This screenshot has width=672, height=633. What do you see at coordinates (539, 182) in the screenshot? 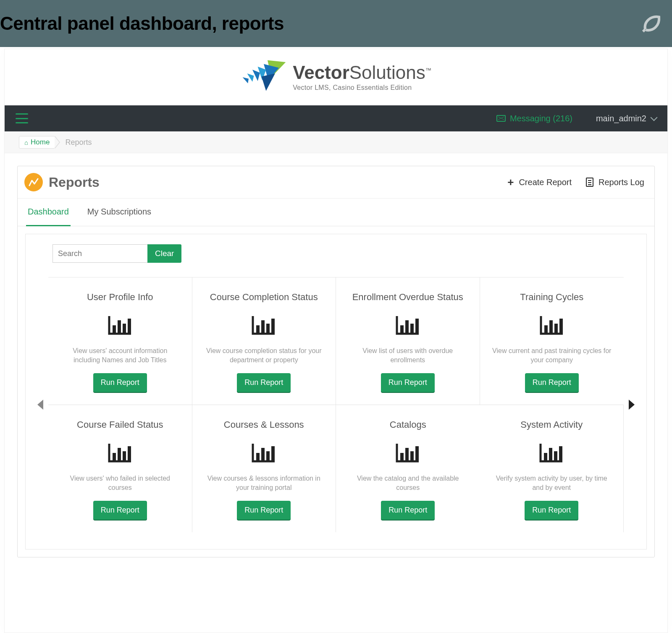
I see `create-report-button: + Create Report` at bounding box center [539, 182].